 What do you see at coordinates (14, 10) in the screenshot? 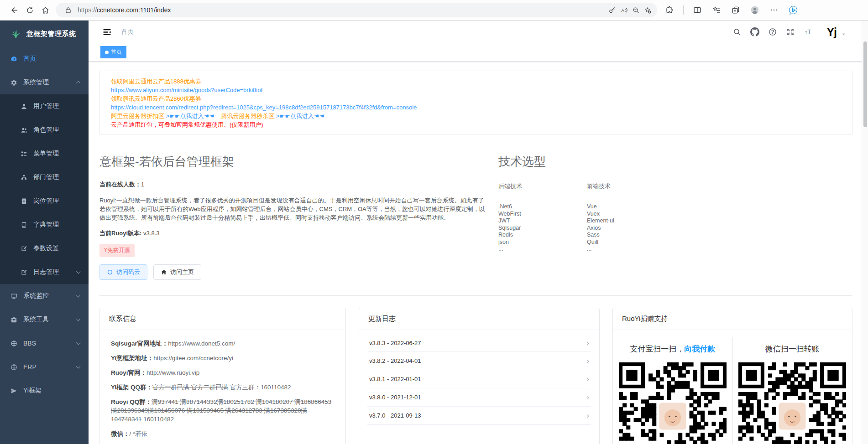
I see `back-icon` at bounding box center [14, 10].